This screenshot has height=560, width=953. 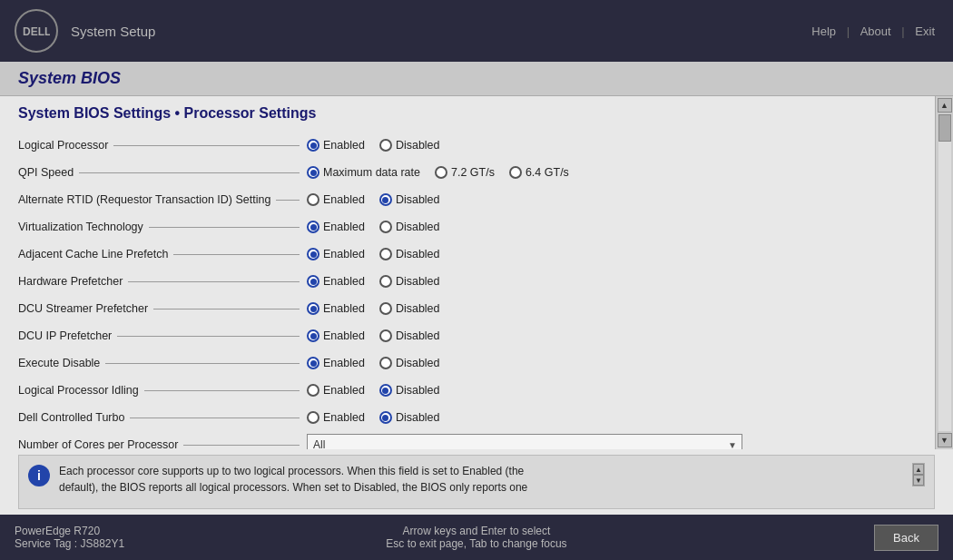 I want to click on setting-label-3: Virtualization Technology, so click(x=159, y=227).